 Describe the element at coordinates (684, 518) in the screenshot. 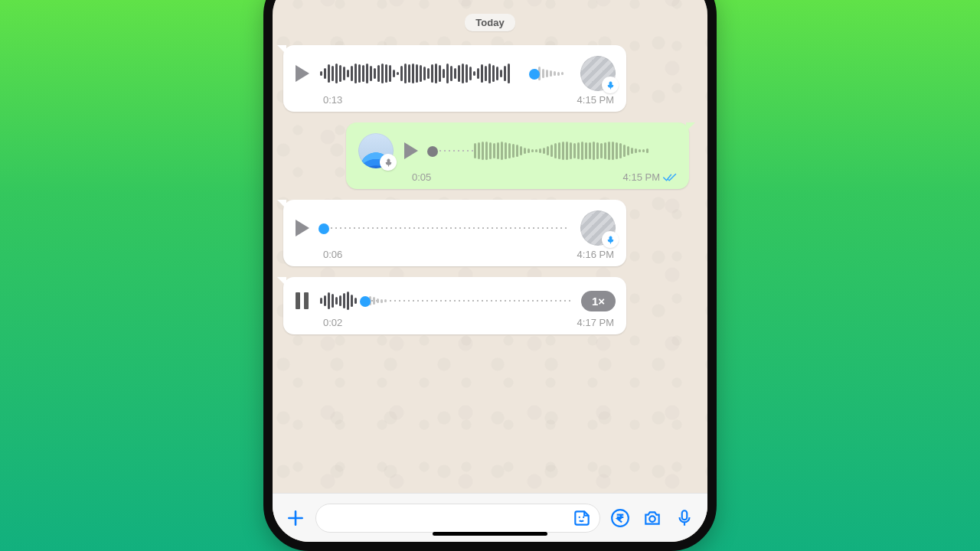

I see `voice-record-button` at that location.